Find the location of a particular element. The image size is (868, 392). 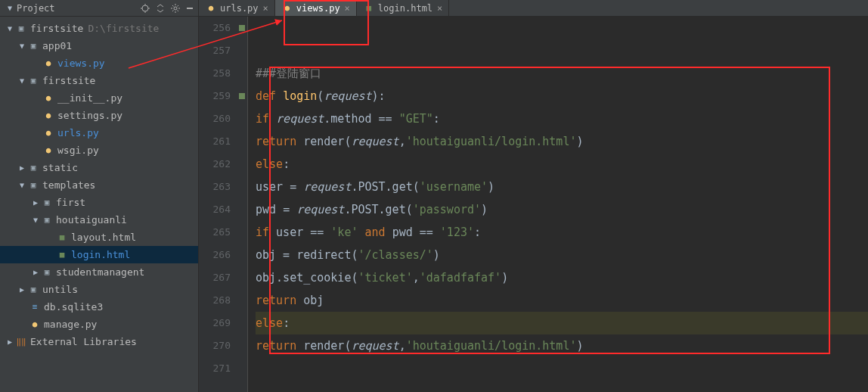

tree-login-html: ■login.html is located at coordinates (99, 254).